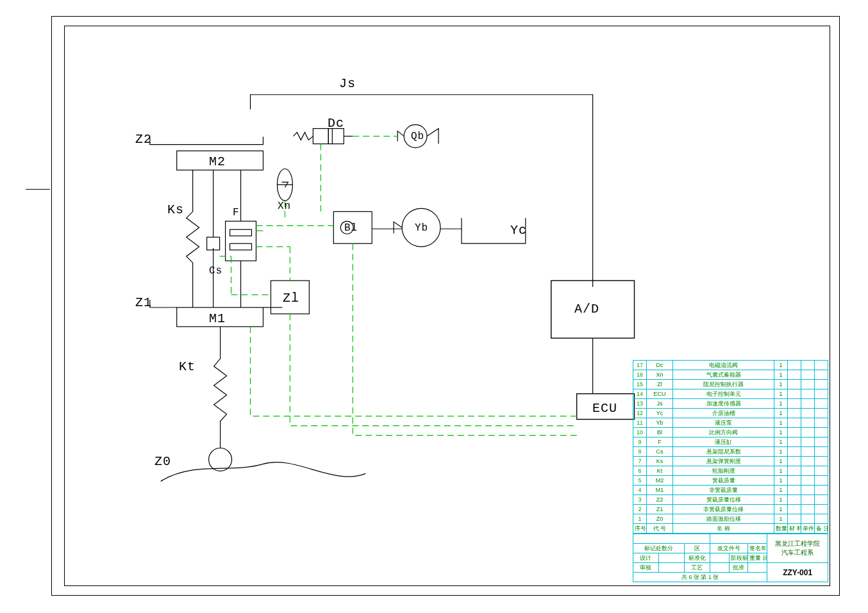 This screenshot has height=613, width=868. Describe the element at coordinates (731, 375) in the screenshot. I see `bom-row: 16Xn气囊式蓄能器1` at that location.